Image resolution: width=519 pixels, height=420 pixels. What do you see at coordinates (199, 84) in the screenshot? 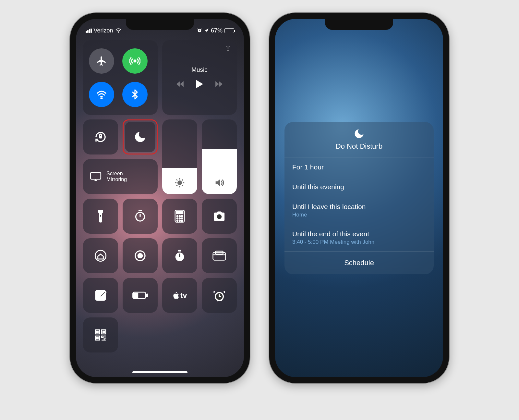
I see `media-controls` at bounding box center [199, 84].